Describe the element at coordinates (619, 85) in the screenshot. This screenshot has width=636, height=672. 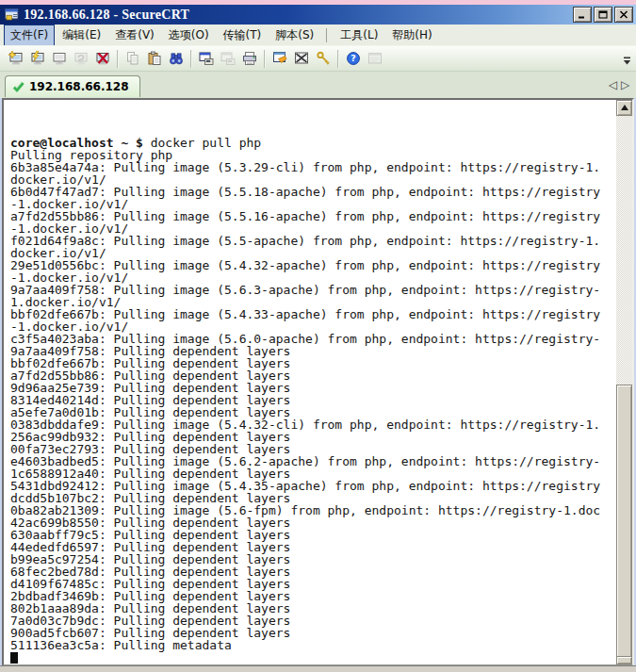
I see `tab-scroll-arrows: ◁▷` at that location.